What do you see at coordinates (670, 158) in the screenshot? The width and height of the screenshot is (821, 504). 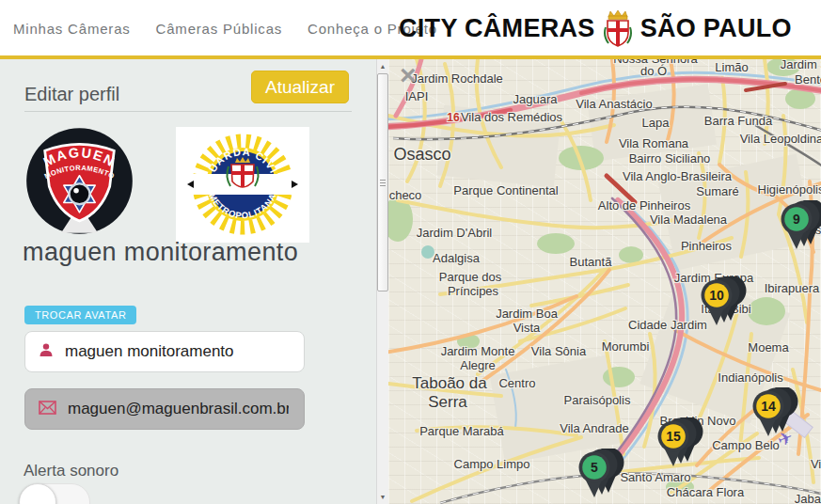 I see `map-place-label: Bairro Siciliano` at bounding box center [670, 158].